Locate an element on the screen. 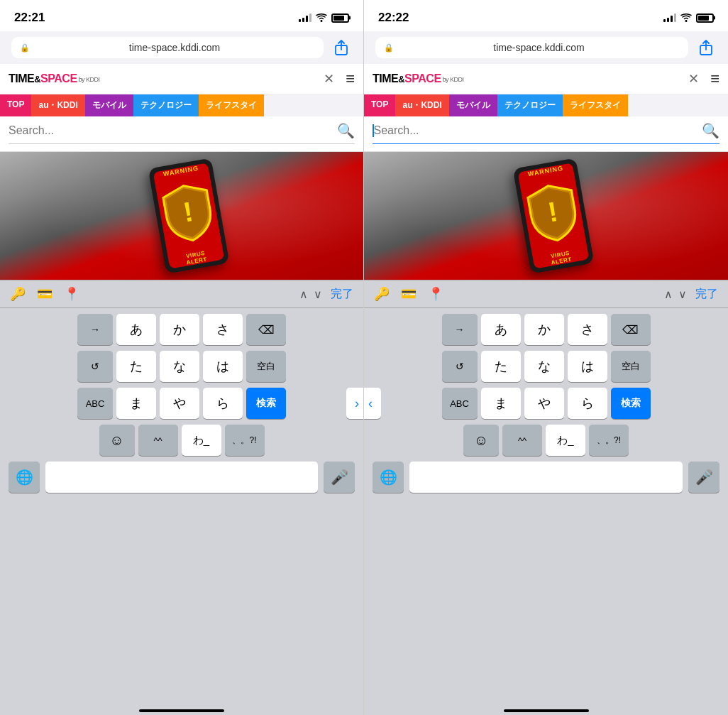 This screenshot has height=715, width=728. key-a-right: あ is located at coordinates (501, 329).